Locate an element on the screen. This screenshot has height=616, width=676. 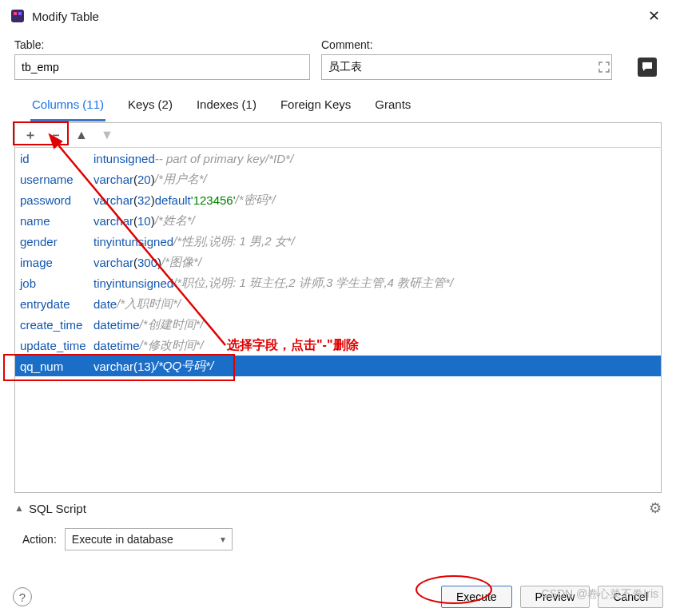
column-comment: /*图像*/ is located at coordinates (181, 262).